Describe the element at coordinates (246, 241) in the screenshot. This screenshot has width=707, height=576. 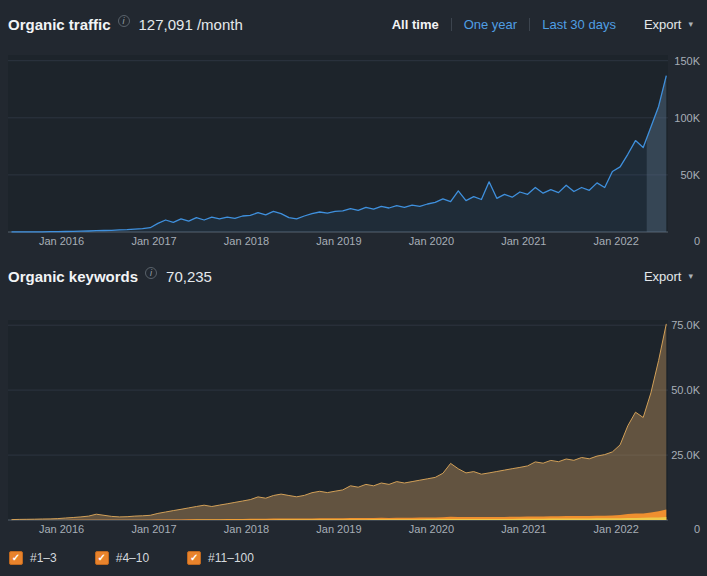
I see `traffic-x-tick-label: Jan 2018` at that location.